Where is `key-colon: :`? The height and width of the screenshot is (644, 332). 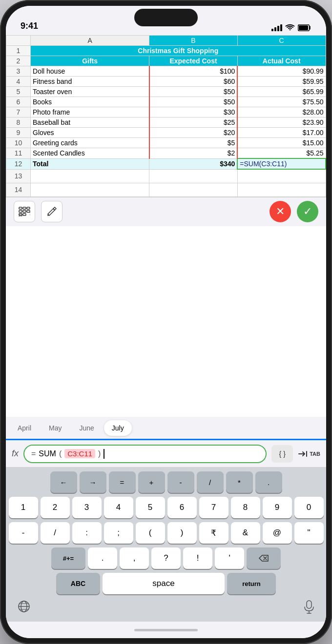
key-colon: : is located at coordinates (87, 533).